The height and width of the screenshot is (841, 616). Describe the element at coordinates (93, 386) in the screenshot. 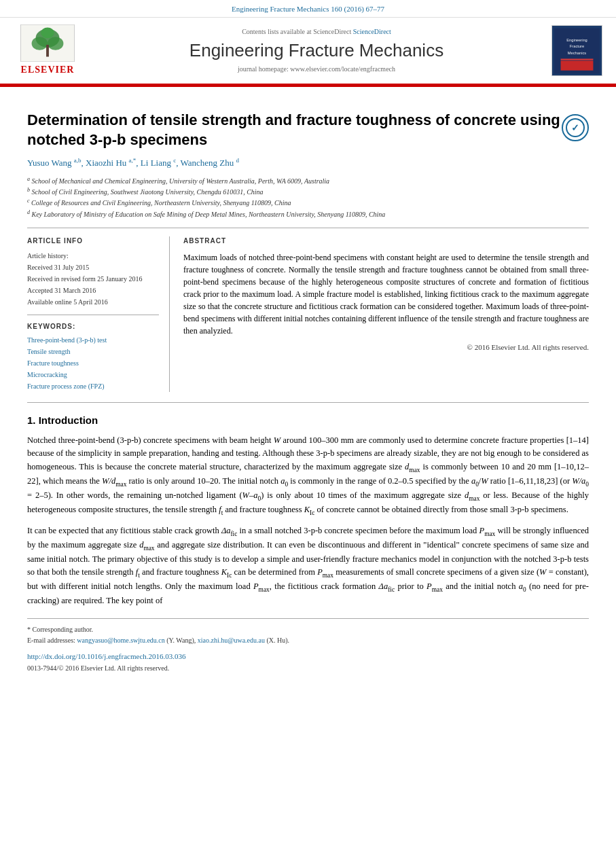

I see `keyword-5: Fracture process zone (FPZ)` at that location.